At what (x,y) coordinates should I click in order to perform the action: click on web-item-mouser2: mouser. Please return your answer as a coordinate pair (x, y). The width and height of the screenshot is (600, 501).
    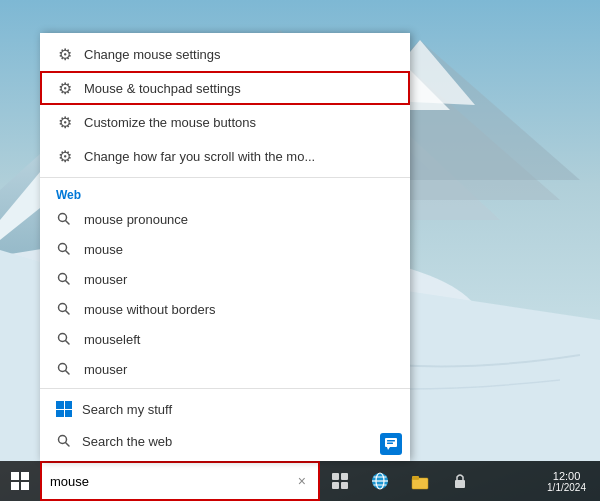
    Looking at the image, I should click on (225, 369).